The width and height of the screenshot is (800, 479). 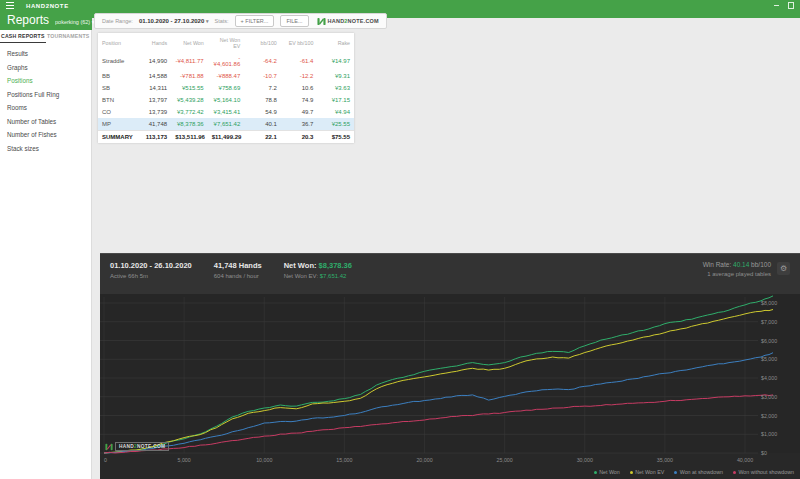 What do you see at coordinates (226, 112) in the screenshot?
I see `table-row-co: CO13,739¥3,772.42¥3,415.4154.949.7¥4.94` at bounding box center [226, 112].